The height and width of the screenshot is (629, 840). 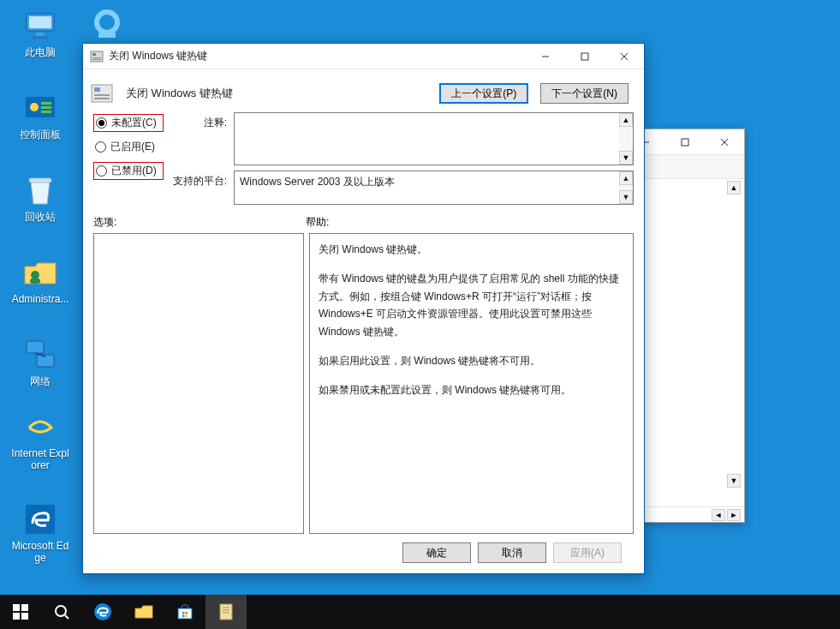 I want to click on desktop-icon-label: 此电脑, so click(x=40, y=52).